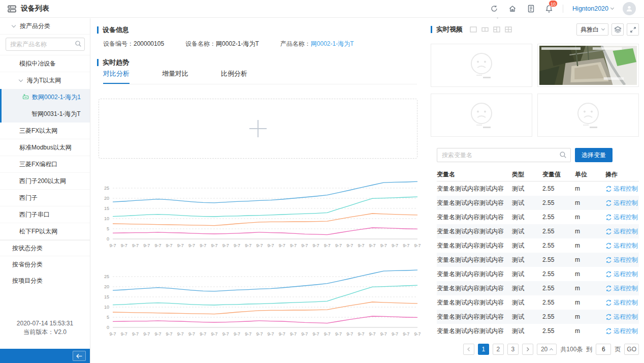 The height and width of the screenshot is (363, 644). What do you see at coordinates (512, 9) in the screenshot?
I see `home-icon` at bounding box center [512, 9].